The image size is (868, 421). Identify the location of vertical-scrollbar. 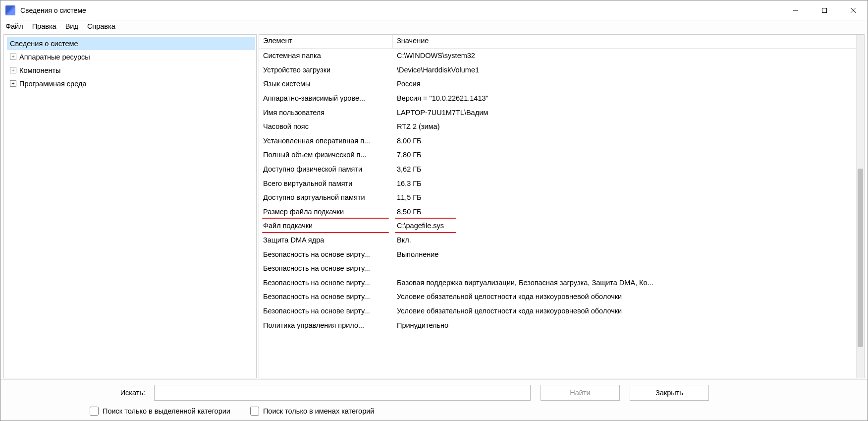
(860, 206).